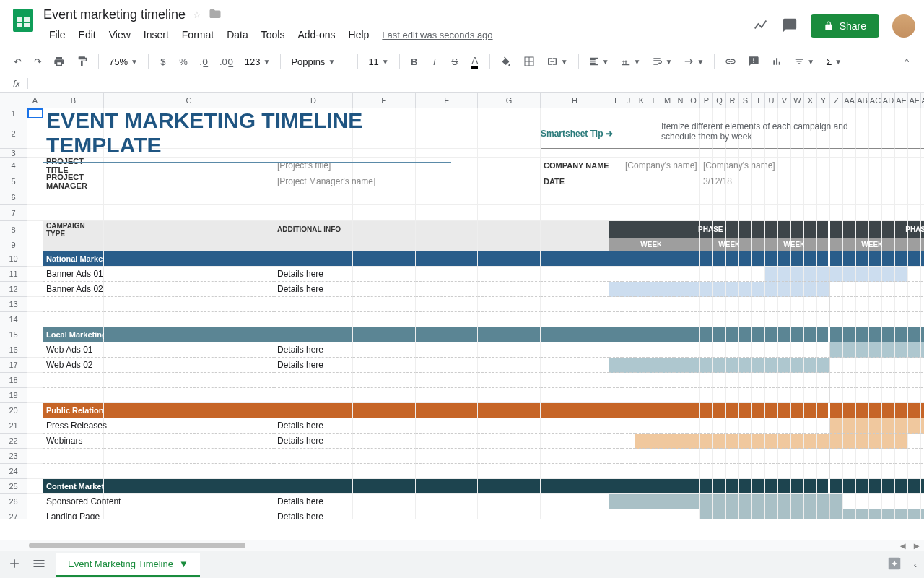 The width and height of the screenshot is (924, 578). Describe the element at coordinates (845, 26) in the screenshot. I see `share-button: Share` at that location.